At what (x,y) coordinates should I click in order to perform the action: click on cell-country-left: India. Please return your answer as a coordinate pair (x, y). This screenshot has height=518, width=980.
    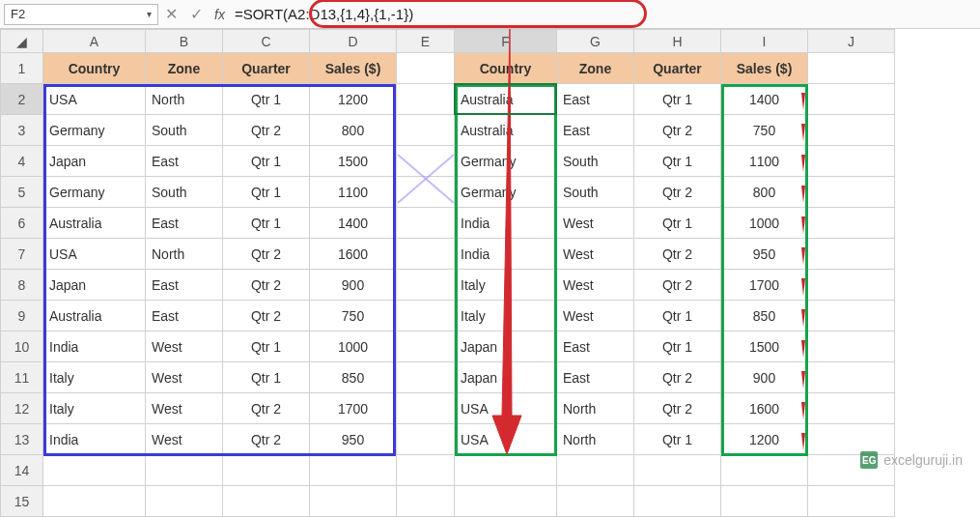
    Looking at the image, I should click on (95, 440).